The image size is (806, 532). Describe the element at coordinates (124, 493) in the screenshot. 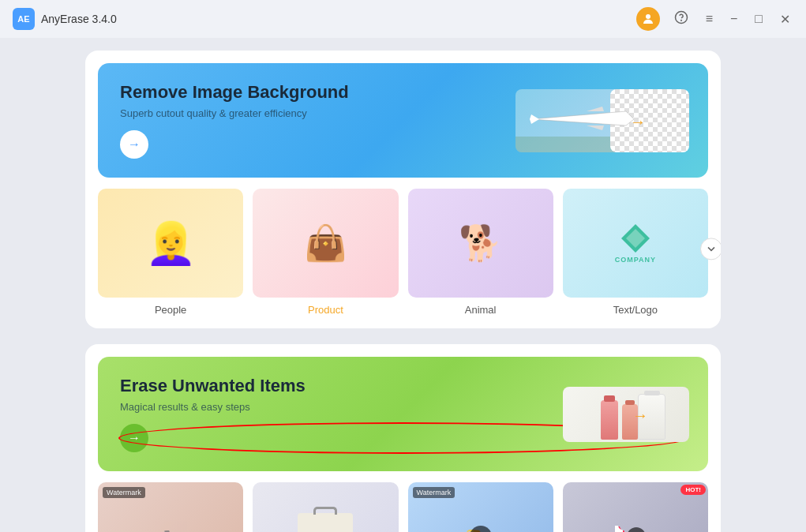

I see `watermark-badge: Watermark` at that location.